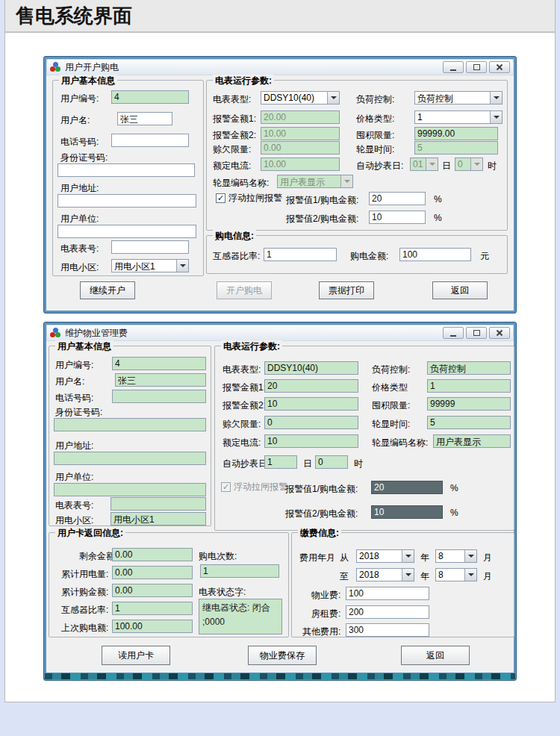 Image resolution: width=560 pixels, height=736 pixels. Describe the element at coordinates (385, 556) in the screenshot. I see `year-from-select: 2018` at that location.